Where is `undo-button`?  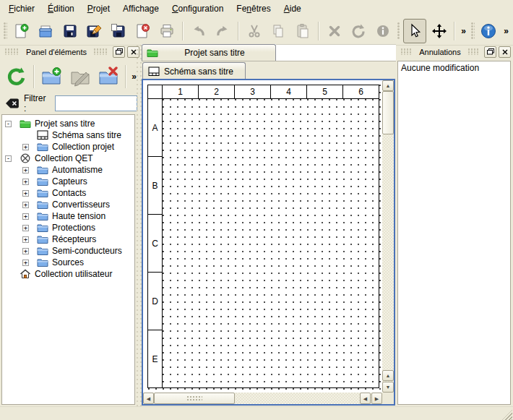 undo-button is located at coordinates (199, 31).